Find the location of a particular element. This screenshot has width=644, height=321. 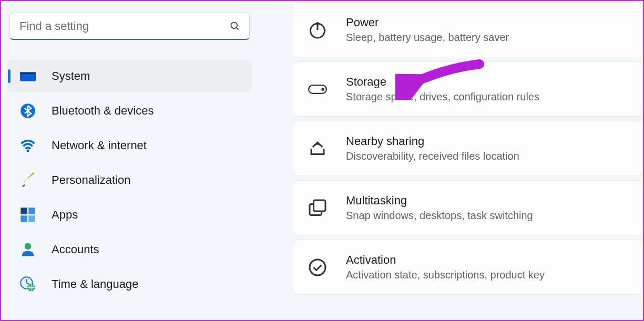

card-storage: Storage Storage space, drives, configura… is located at coordinates (468, 89).